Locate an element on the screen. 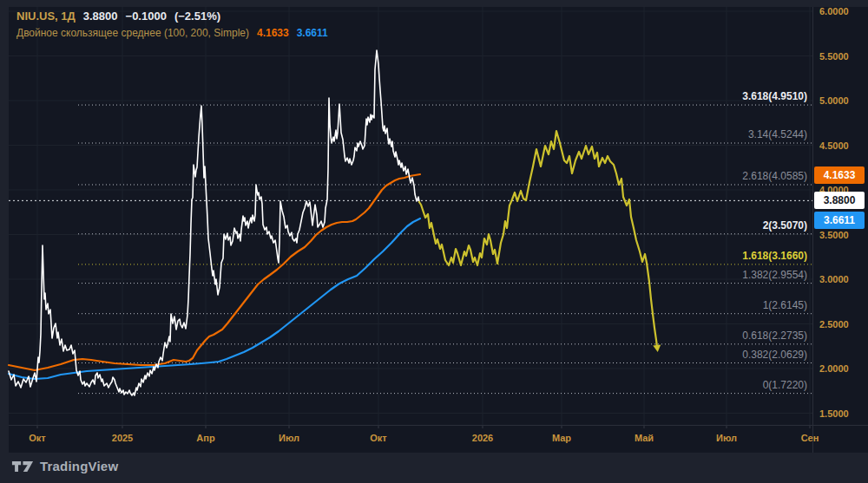 The height and width of the screenshot is (483, 868). fib-level-label: 3.14(4.5244) is located at coordinates (778, 134).